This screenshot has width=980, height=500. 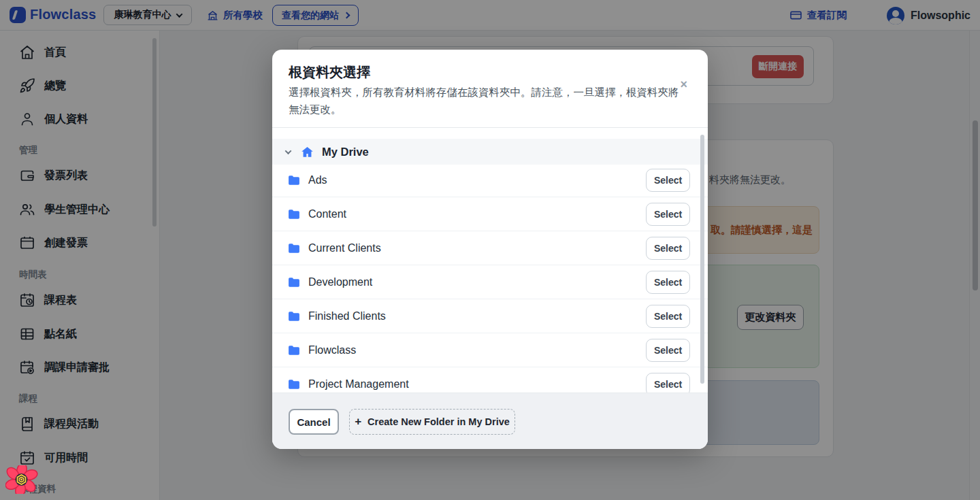 What do you see at coordinates (346, 152) in the screenshot?
I see `my-drive-label: My Drive` at bounding box center [346, 152].